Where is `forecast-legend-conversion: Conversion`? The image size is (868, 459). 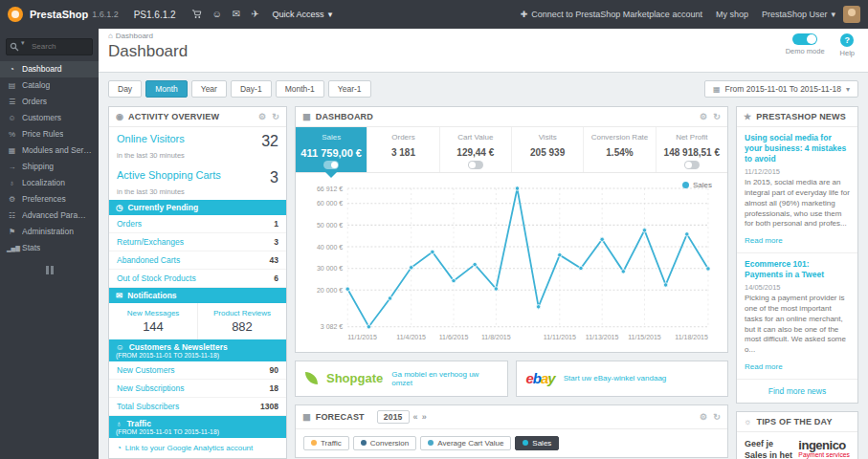
forecast-legend-conversion: Conversion is located at coordinates (385, 444).